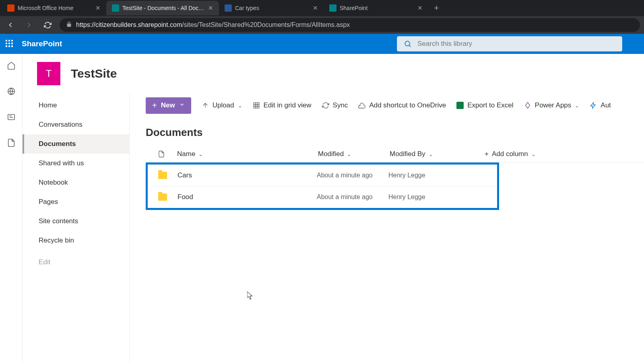  I want to click on highlighted-rows: Cars About a minute ago Henry Legge Food…, so click(322, 186).